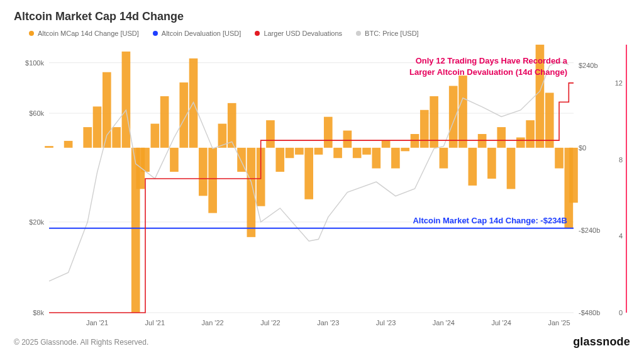  I want to click on svg-text: $0, so click(582, 148).